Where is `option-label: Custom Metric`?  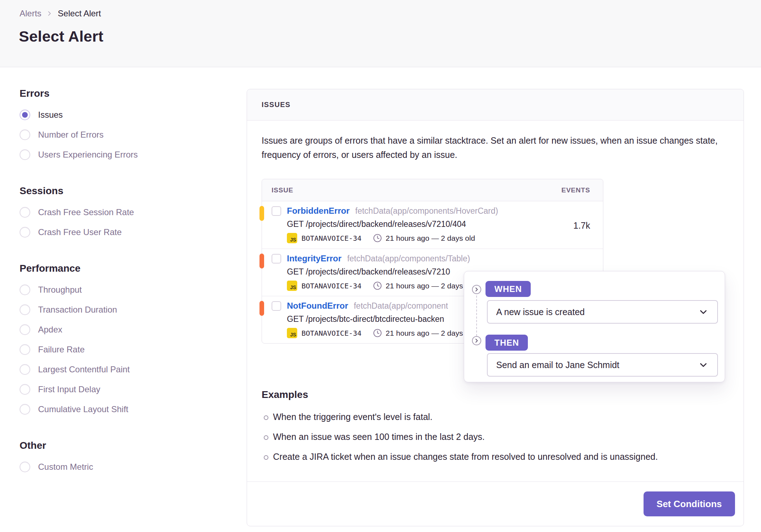
option-label: Custom Metric is located at coordinates (65, 467).